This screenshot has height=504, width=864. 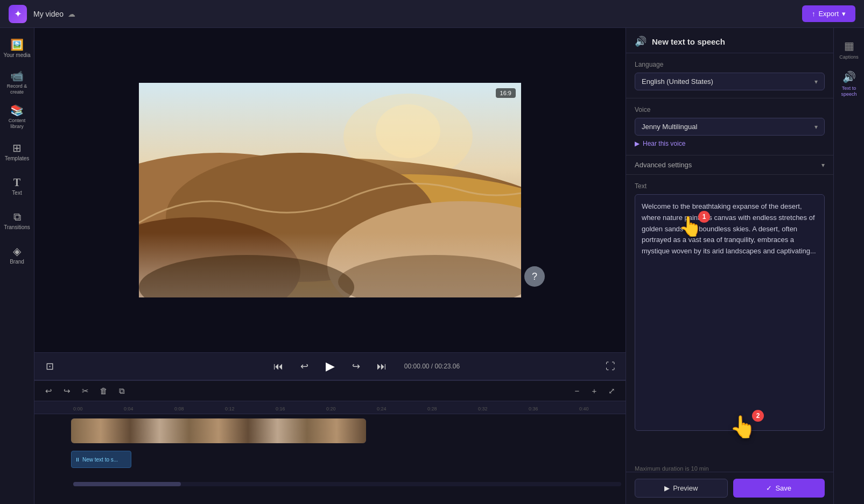 I want to click on ruler-mark: 0:32, so click(x=503, y=409).